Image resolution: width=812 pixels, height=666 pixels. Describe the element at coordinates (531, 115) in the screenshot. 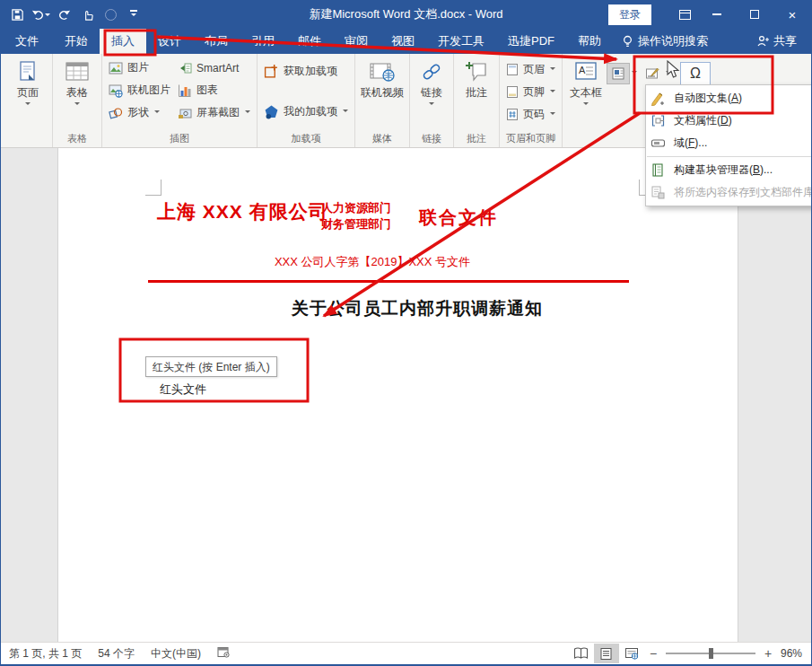

I see `page-number-button: 页码` at that location.